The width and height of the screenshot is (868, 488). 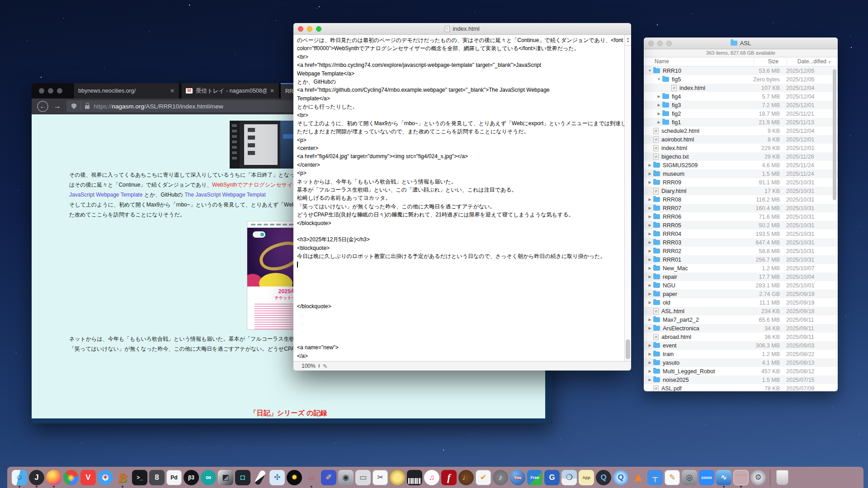 I want to click on finder-row: ▶train1.2 MB2025/08/22, so click(x=741, y=354).